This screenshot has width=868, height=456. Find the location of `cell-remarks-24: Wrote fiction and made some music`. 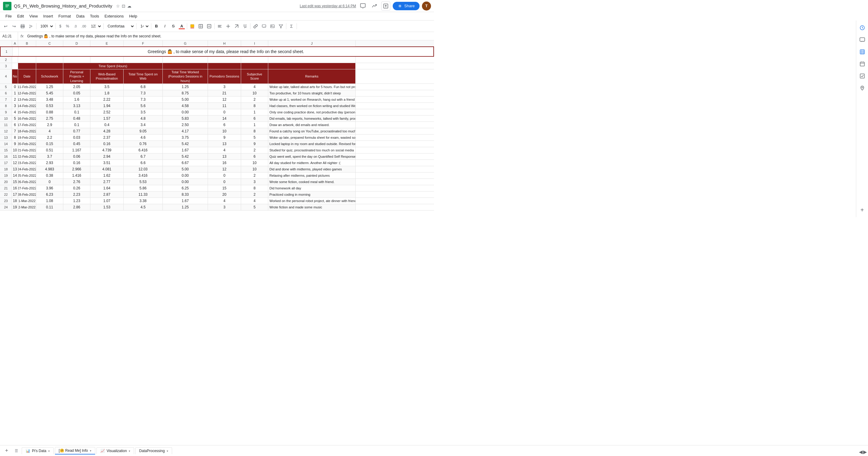

cell-remarks-24: Wrote fiction and made some music is located at coordinates (312, 207).